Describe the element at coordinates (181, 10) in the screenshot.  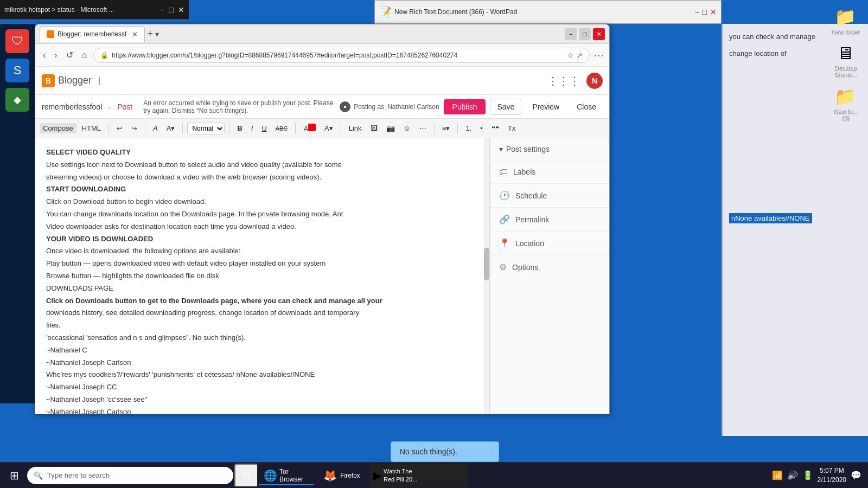
I see `mikrotik-close-btn: ✕` at that location.